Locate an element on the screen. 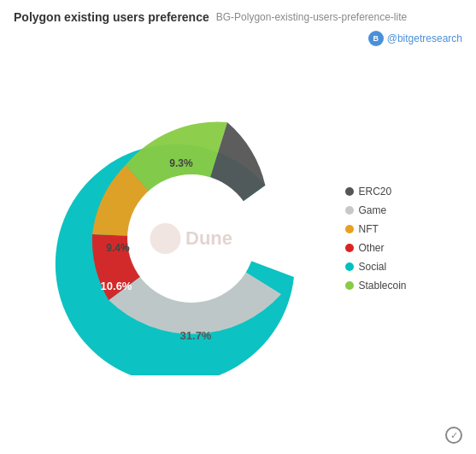 The width and height of the screenshot is (476, 454). label-social: 36.4% is located at coordinates (244, 224).